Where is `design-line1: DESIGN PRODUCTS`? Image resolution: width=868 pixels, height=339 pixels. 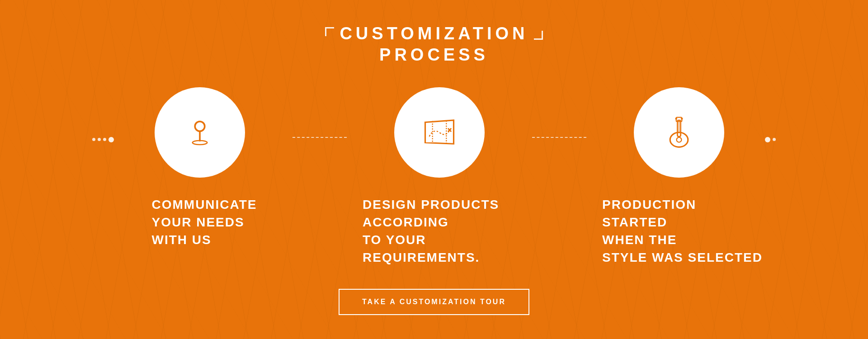 design-line1: DESIGN PRODUCTS is located at coordinates (431, 204).